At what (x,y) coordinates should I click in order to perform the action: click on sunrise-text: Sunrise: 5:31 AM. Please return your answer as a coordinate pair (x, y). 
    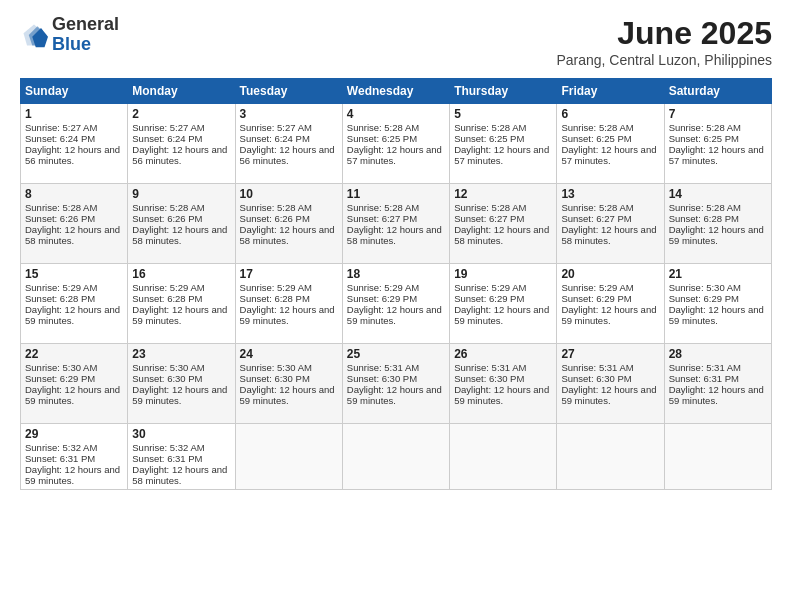
    Looking at the image, I should click on (490, 368).